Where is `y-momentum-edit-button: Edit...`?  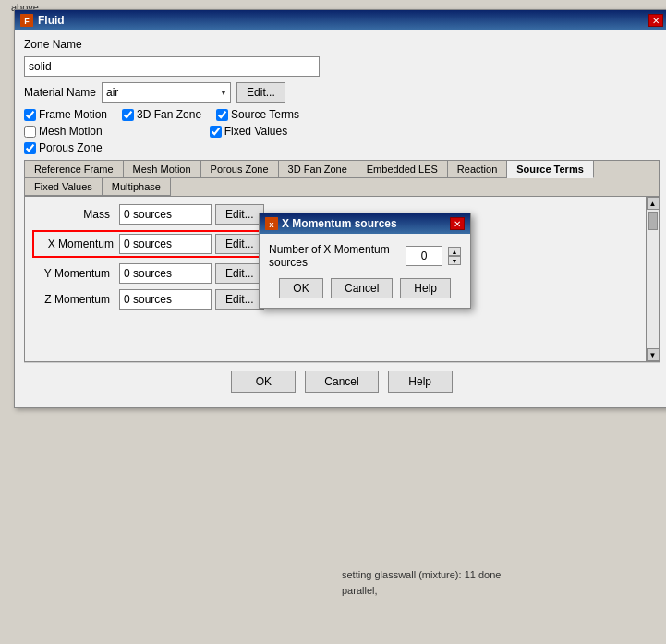
y-momentum-edit-button: Edit... is located at coordinates (240, 273).